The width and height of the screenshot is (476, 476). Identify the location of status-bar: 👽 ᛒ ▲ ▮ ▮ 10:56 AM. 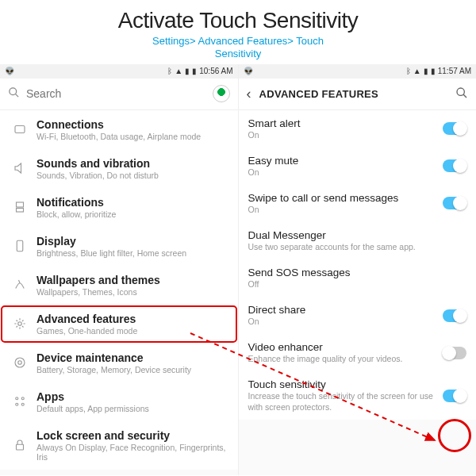
(119, 71).